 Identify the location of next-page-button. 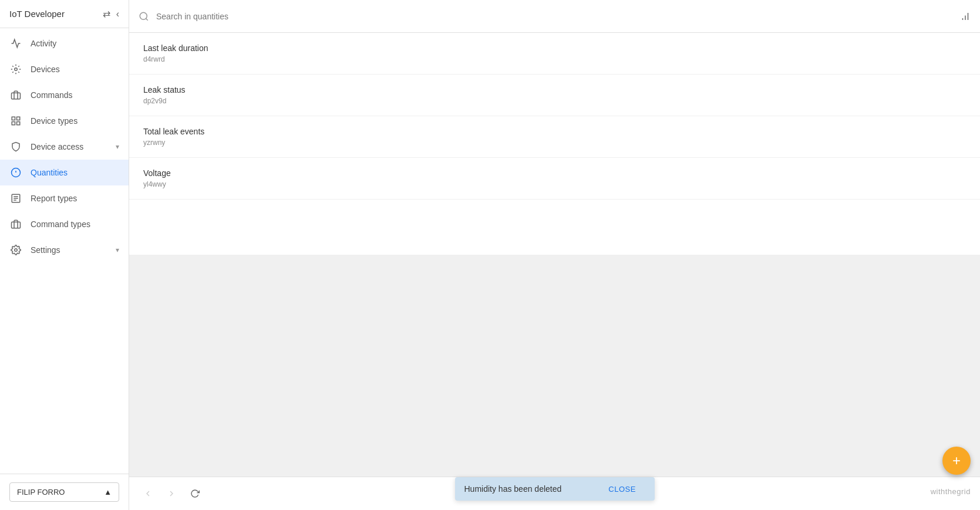
(171, 494).